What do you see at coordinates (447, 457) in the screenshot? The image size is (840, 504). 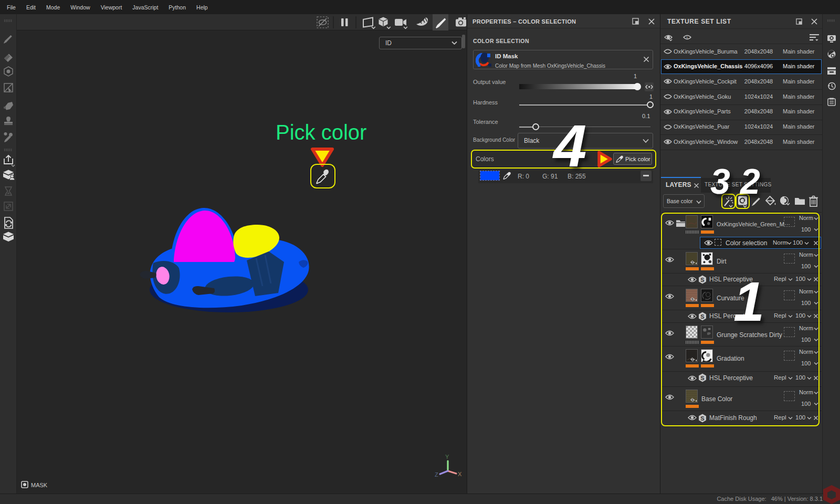 I see `svg-text: Y` at bounding box center [447, 457].